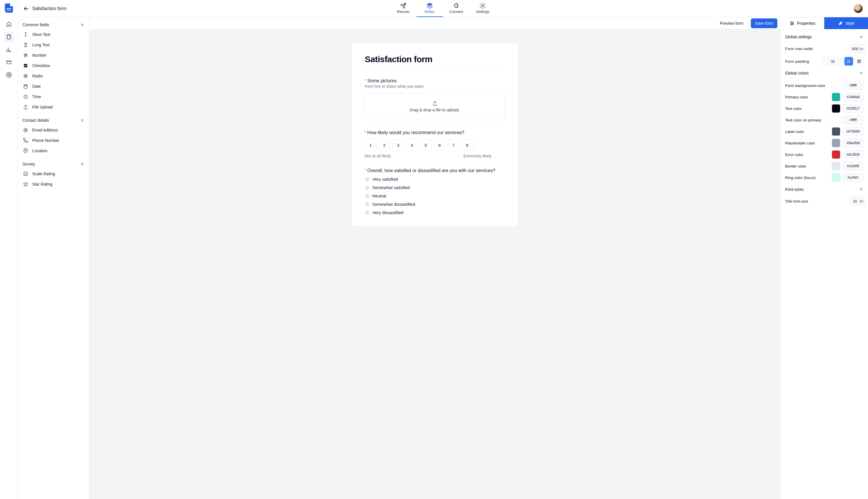 This screenshot has width=868, height=499. What do you see at coordinates (398, 145) in the screenshot?
I see `scale-option: 3` at bounding box center [398, 145].